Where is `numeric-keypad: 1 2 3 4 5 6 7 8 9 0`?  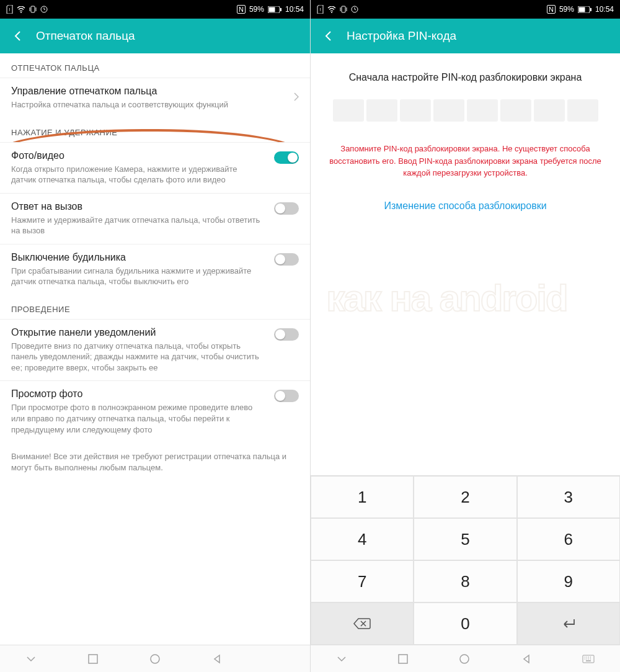 numeric-keypad: 1 2 3 4 5 6 7 8 9 0 is located at coordinates (465, 560).